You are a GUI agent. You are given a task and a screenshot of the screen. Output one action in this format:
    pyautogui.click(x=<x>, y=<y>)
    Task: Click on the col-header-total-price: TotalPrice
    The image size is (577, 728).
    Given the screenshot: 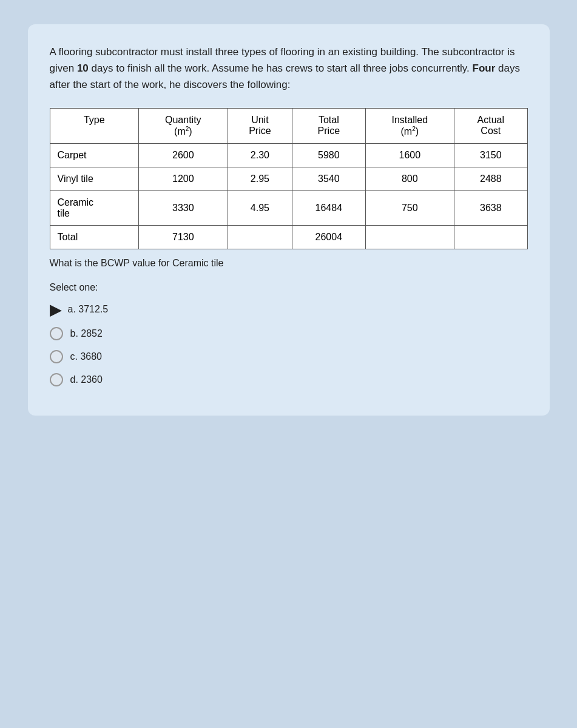 What is the action you would take?
    pyautogui.click(x=329, y=126)
    